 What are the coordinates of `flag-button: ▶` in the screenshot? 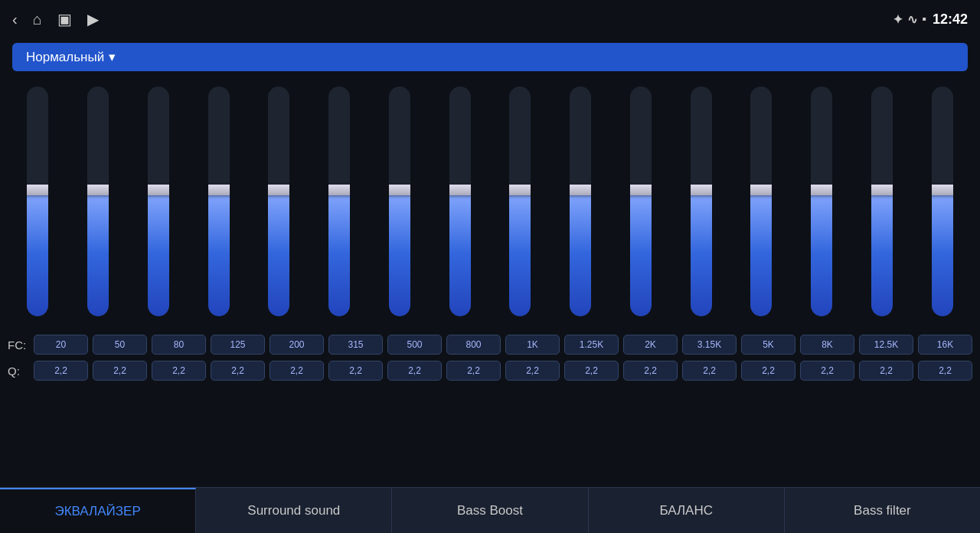 It's located at (93, 19).